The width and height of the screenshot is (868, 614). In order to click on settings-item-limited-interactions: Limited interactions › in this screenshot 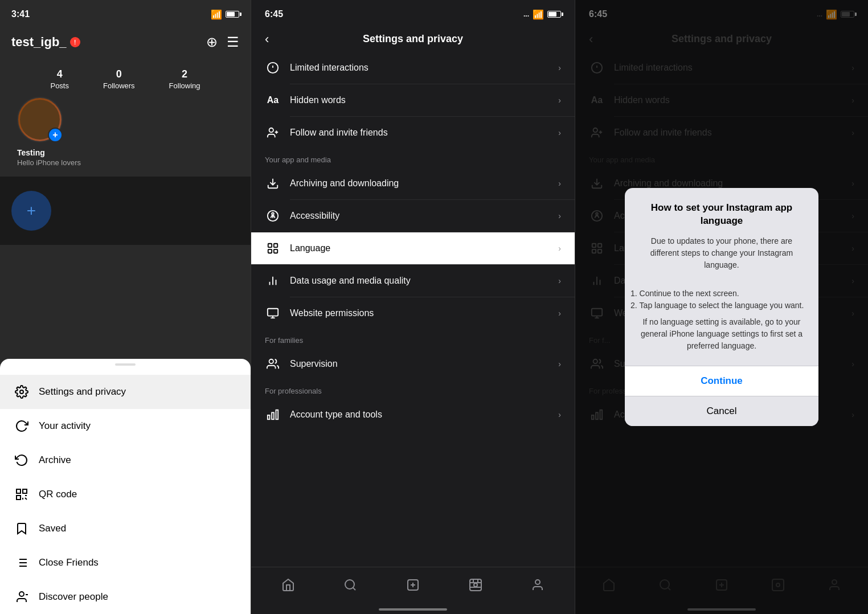, I will do `click(413, 68)`.